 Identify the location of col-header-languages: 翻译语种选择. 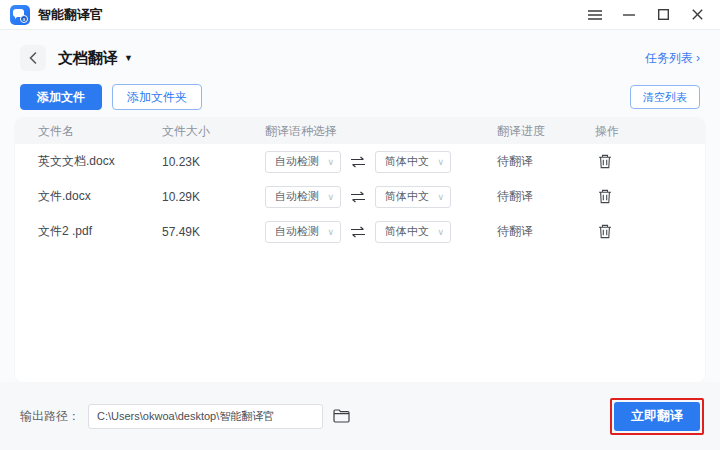
(381, 132).